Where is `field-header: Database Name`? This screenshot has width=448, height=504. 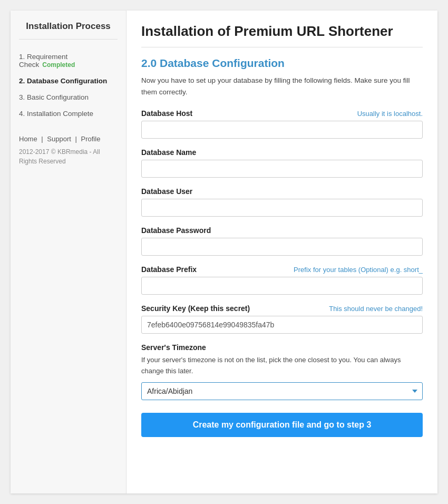
field-header: Database Name is located at coordinates (282, 152).